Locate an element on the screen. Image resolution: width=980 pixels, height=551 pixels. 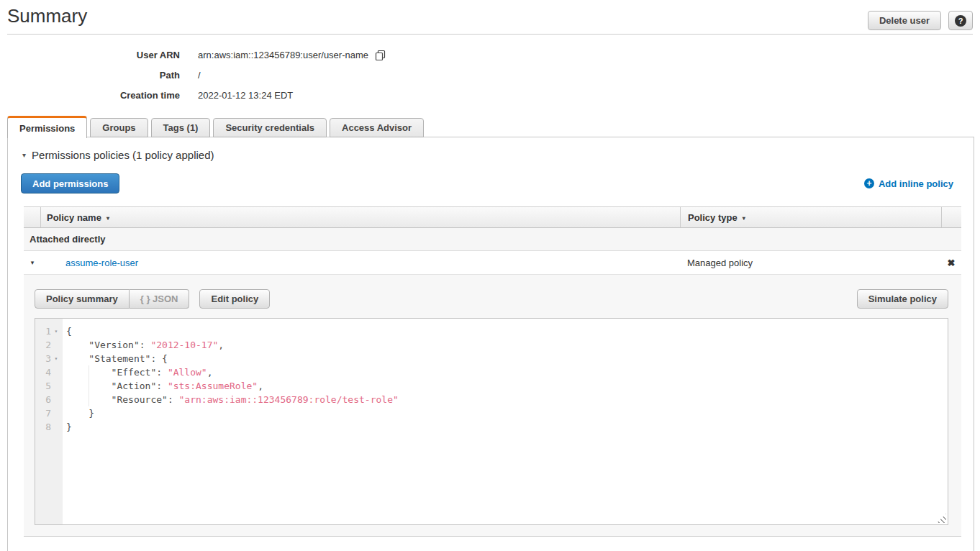
tab-security-credentials: Security credentials is located at coordinates (270, 128).